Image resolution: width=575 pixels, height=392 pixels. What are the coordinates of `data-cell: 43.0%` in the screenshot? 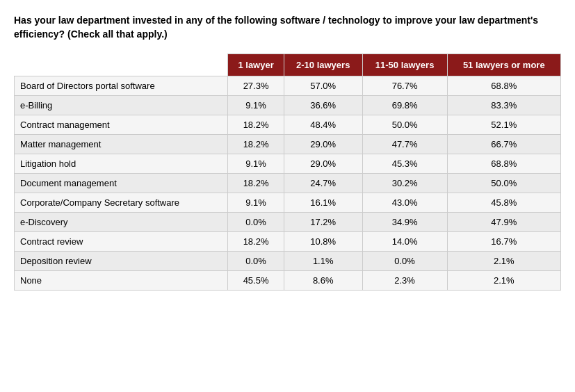 It's located at (405, 203).